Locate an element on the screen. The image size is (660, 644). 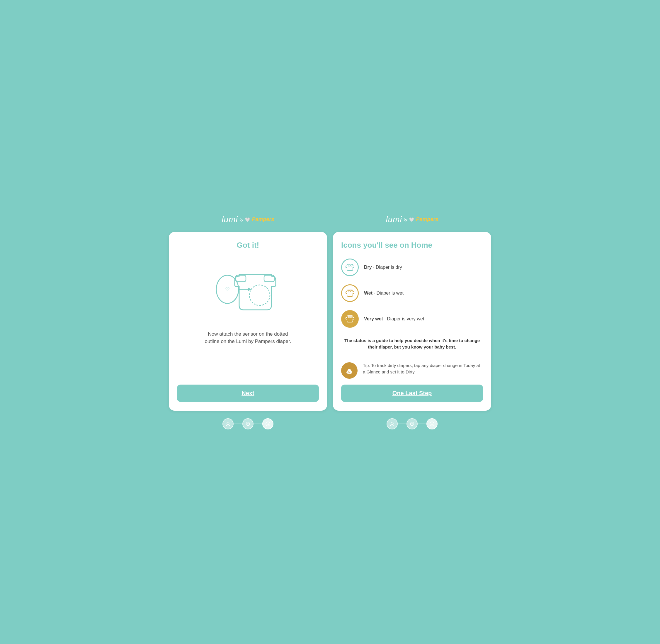
dry-label: Dry · Diaper is dry is located at coordinates (383, 267).